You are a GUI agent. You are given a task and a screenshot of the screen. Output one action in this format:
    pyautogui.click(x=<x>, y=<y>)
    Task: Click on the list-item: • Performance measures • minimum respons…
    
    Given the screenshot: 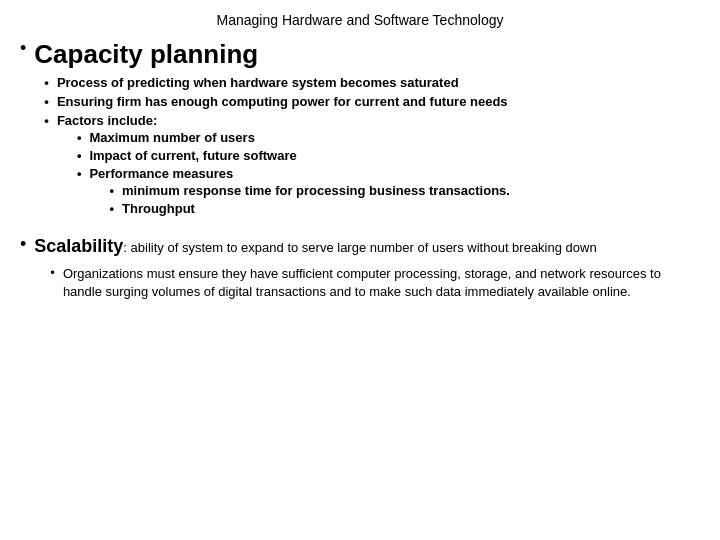 What is the action you would take?
    pyautogui.click(x=388, y=192)
    